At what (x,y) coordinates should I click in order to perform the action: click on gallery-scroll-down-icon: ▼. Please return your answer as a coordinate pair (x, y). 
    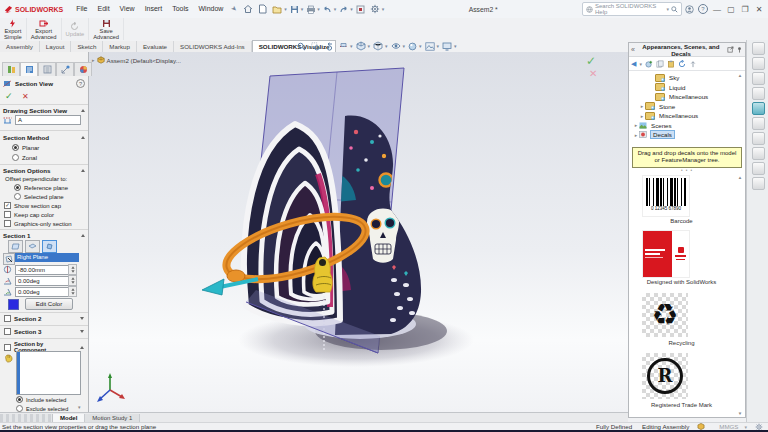
    Looking at the image, I should click on (740, 414).